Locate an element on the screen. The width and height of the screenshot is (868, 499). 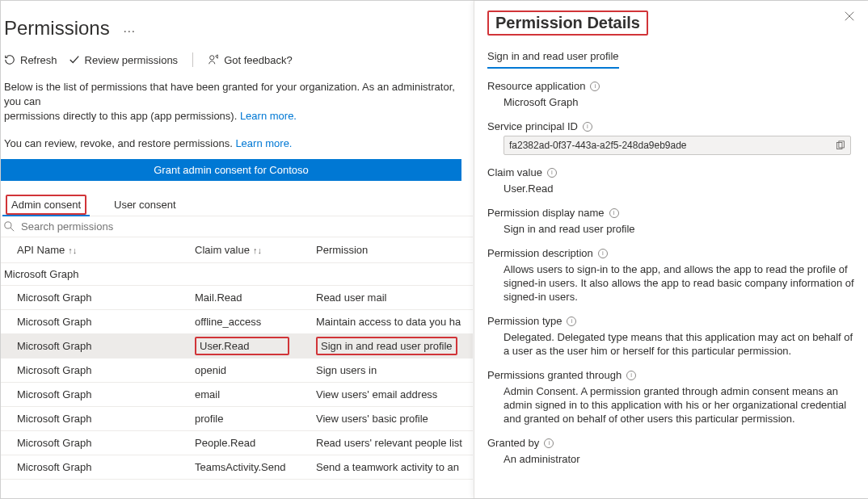
description-label: Permission description is located at coordinates (540, 254).